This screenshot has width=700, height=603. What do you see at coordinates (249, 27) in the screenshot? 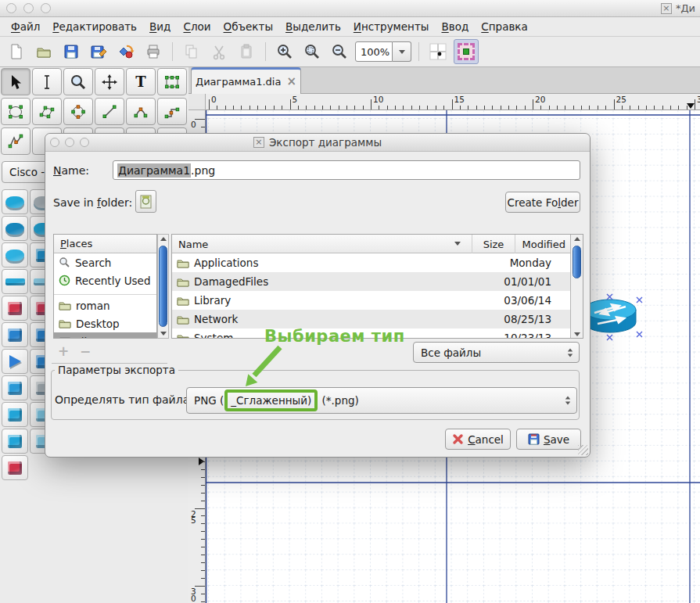
I see `menu-item-4: Объекты` at bounding box center [249, 27].